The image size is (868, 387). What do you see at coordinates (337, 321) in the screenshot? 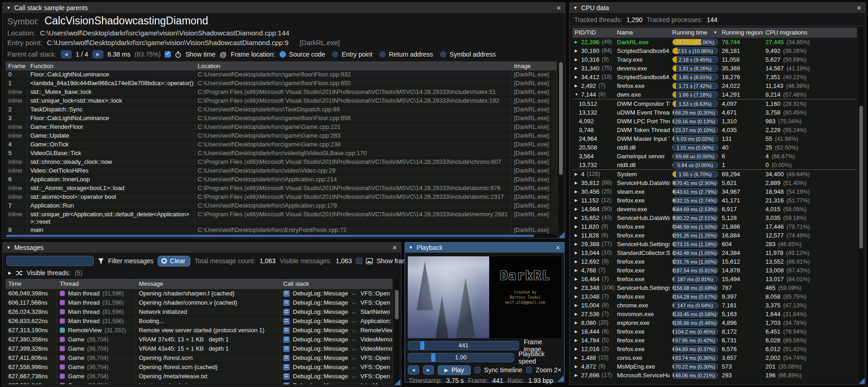
I see `callstack-cell: DebugLog::Message←Application:` at bounding box center [337, 321].